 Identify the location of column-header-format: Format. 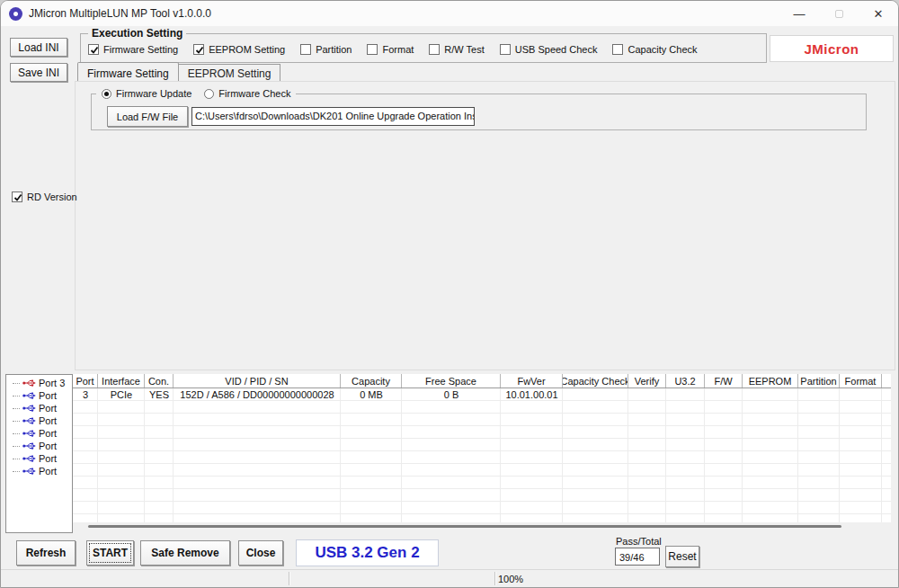
(861, 381).